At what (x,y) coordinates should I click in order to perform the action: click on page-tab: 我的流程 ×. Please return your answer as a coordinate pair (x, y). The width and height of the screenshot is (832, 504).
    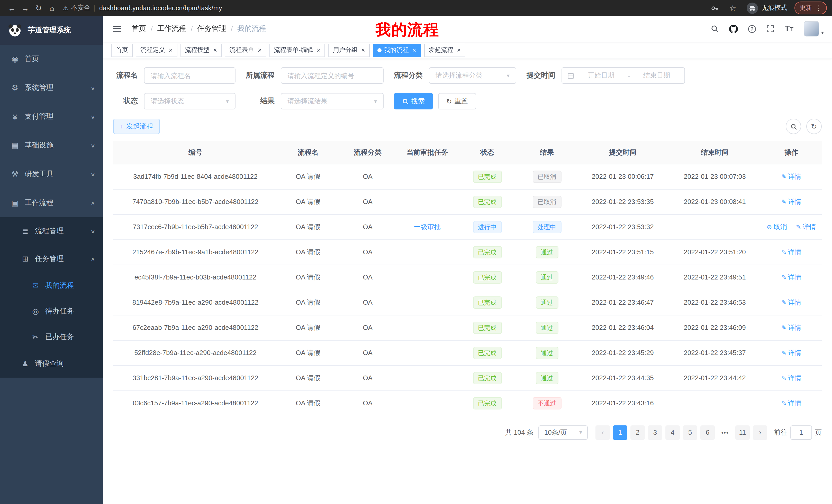
    Looking at the image, I should click on (397, 50).